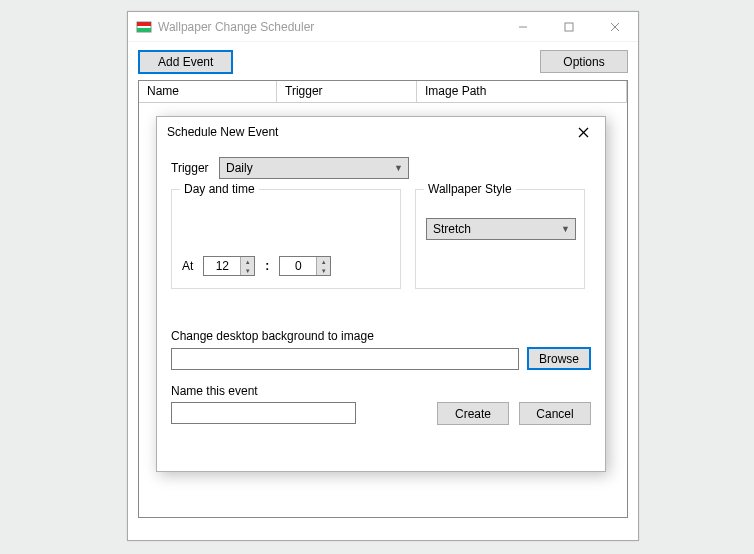 This screenshot has width=754, height=554. Describe the element at coordinates (500, 239) in the screenshot. I see `wallpaper-style-group: Wallpaper Style Stretch ▼` at that location.